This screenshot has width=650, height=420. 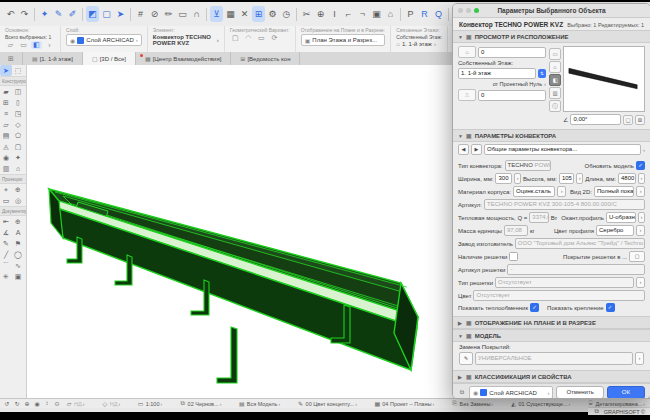 What do you see at coordinates (104, 40) in the screenshot?
I see `layer-picker: ◉ Слой ARCHICAD ›` at bounding box center [104, 40].